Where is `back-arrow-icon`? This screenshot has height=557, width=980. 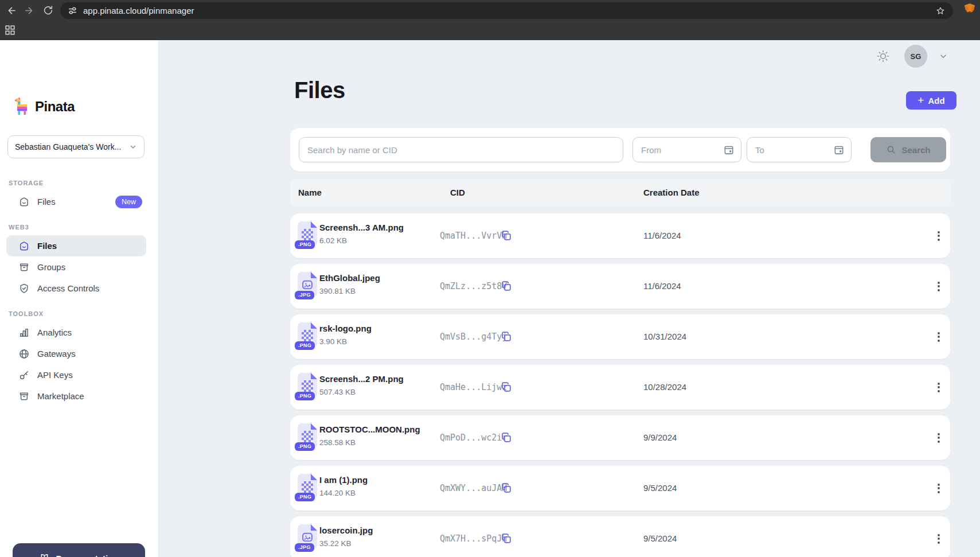 back-arrow-icon is located at coordinates (11, 10).